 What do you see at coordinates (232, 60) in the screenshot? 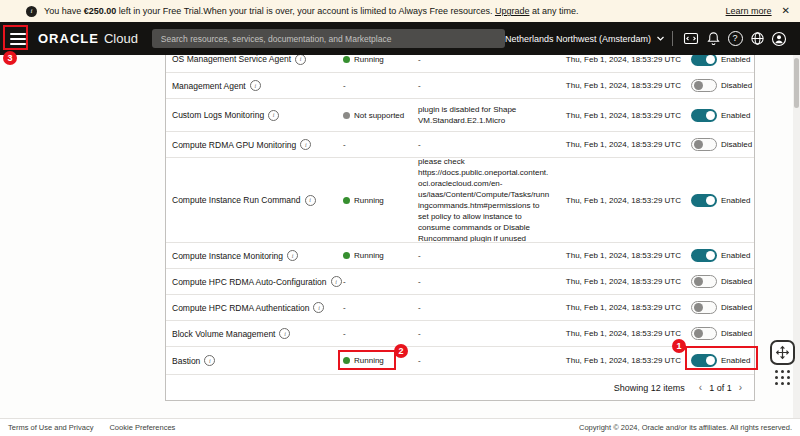
I see `plugin-name: OS Management Service Agent` at bounding box center [232, 60].